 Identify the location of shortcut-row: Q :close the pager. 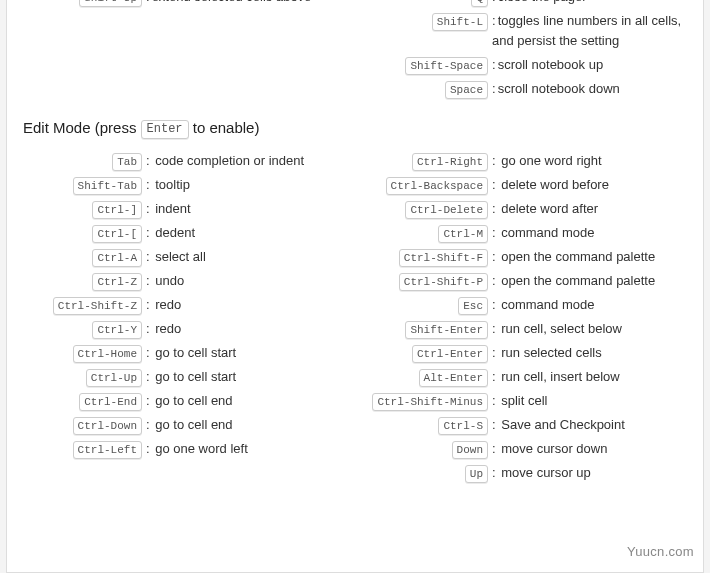
(528, 4).